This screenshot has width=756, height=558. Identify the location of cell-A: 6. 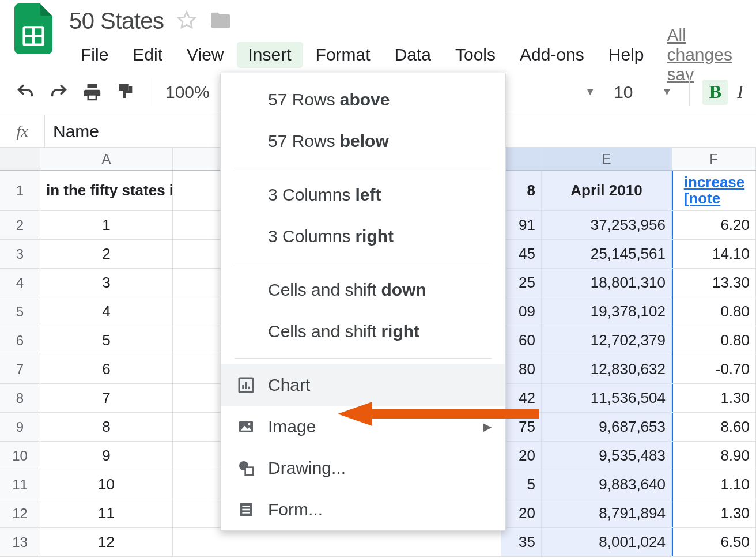
(107, 369).